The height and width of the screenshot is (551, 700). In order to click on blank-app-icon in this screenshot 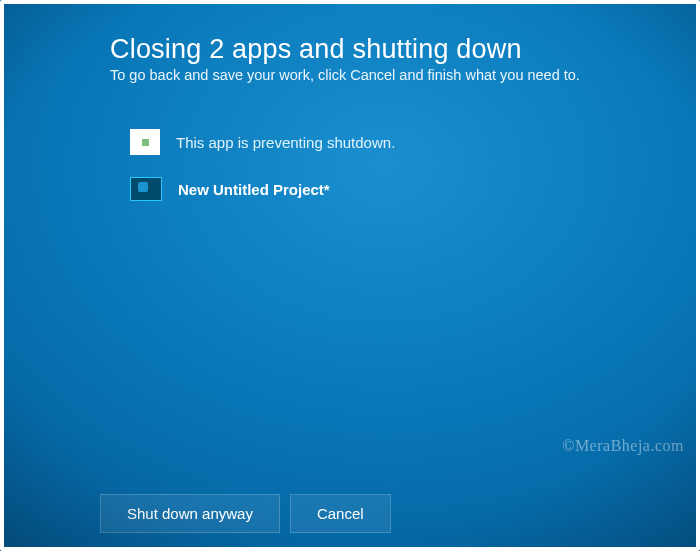, I will do `click(145, 142)`.